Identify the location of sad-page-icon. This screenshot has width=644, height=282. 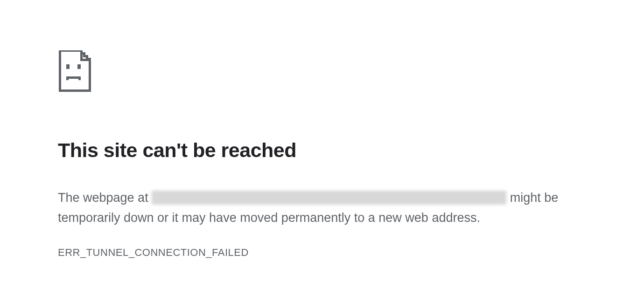
(75, 71).